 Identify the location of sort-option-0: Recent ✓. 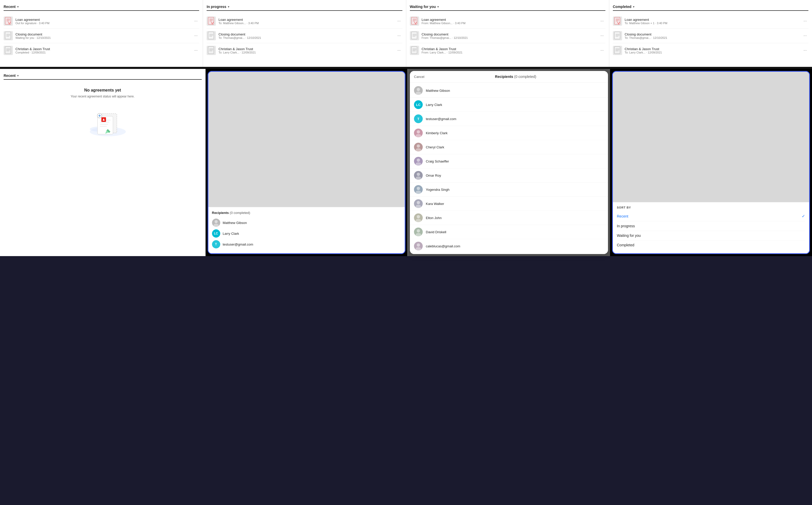
(711, 216).